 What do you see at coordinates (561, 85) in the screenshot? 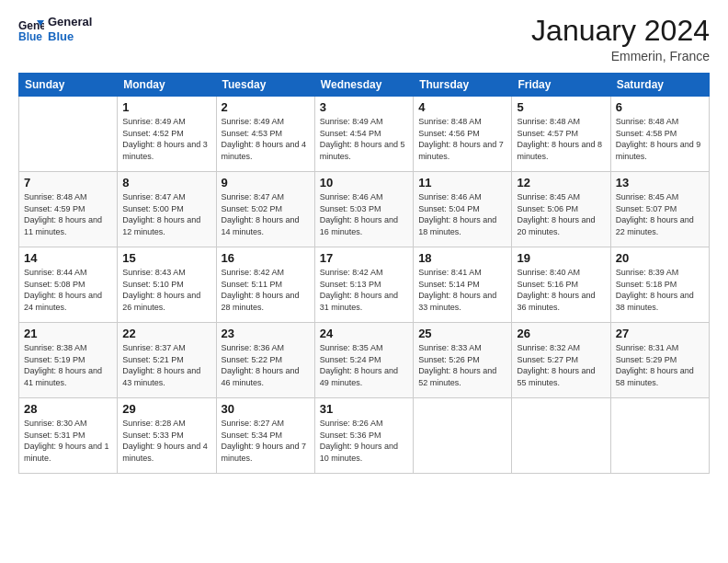
I see `day-header-friday: Friday` at bounding box center [561, 85].